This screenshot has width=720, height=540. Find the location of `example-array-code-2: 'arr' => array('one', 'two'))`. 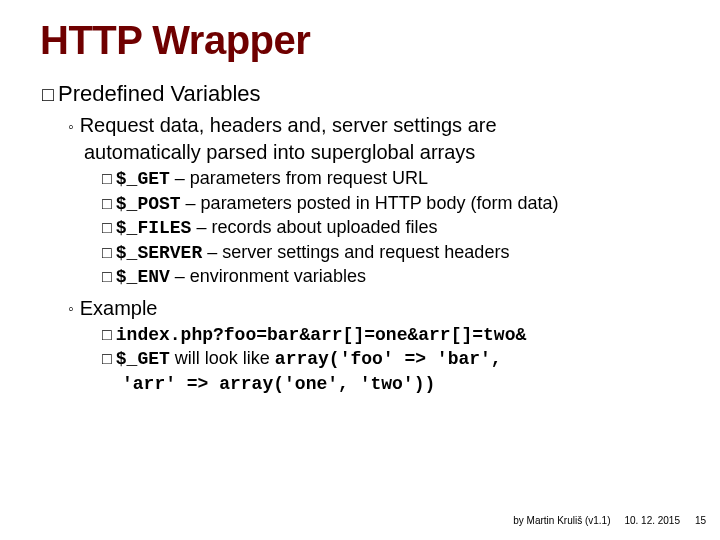

example-array-code-2: 'arr' => array('one', 'two')) is located at coordinates (278, 384).